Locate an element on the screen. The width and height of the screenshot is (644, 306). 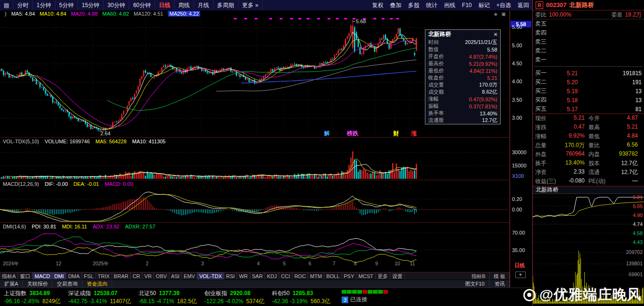
stat-value: 760964 is located at coordinates (577, 154).